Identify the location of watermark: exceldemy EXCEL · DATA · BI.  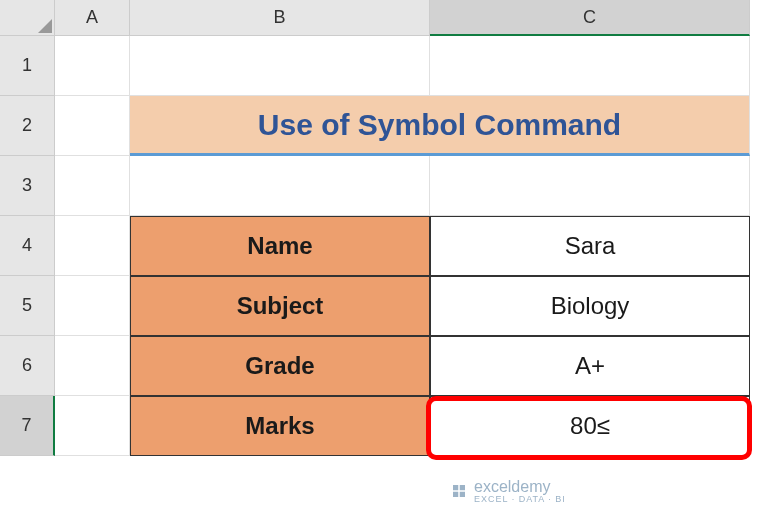
(508, 491).